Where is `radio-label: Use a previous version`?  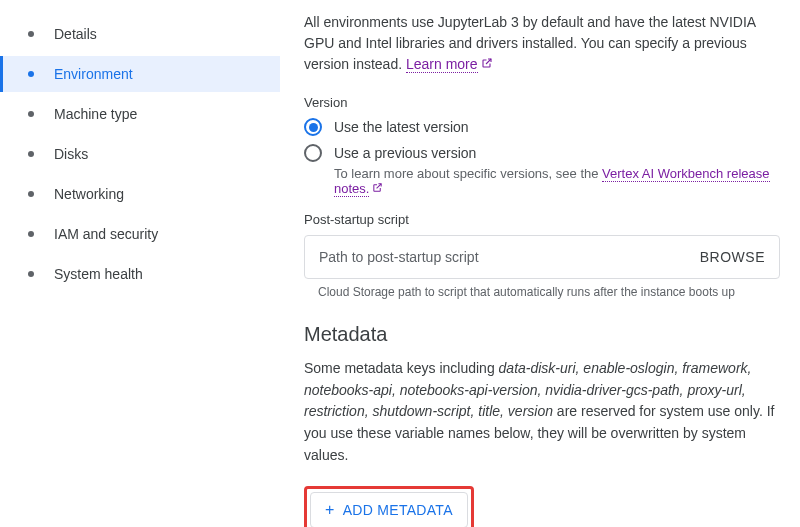
radio-label: Use a previous version is located at coordinates (405, 153).